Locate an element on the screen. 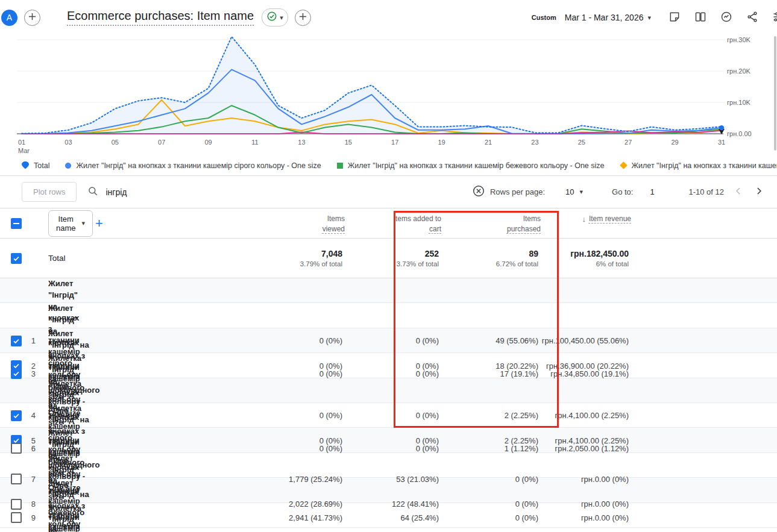 The height and width of the screenshot is (532, 777). items-purchased-value: 0 (0%) is located at coordinates (491, 518).